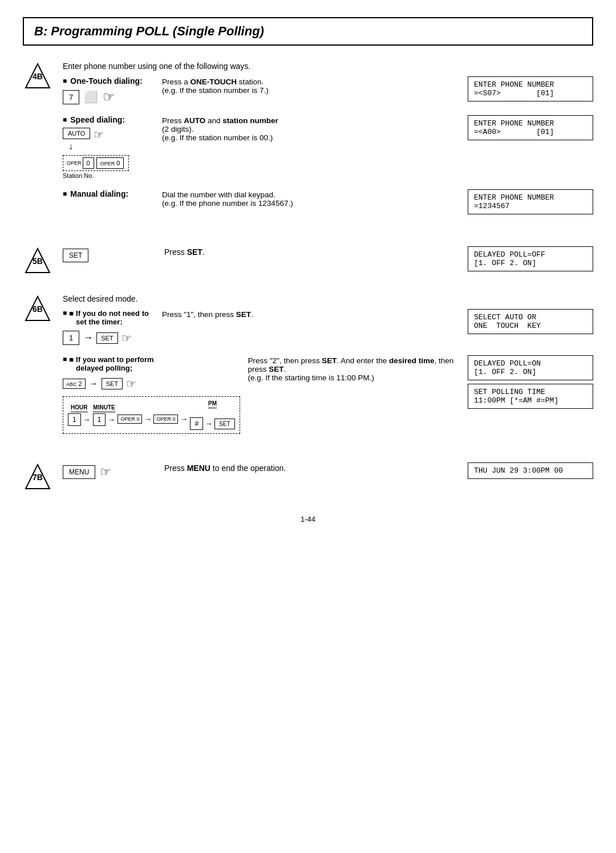  I want to click on pm-section: PM # → SET, so click(212, 415).